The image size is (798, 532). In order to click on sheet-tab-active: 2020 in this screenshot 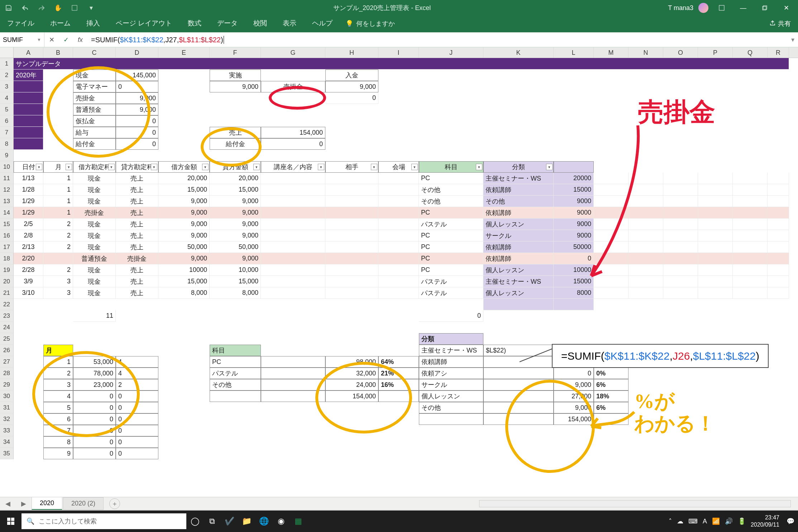, I will do `click(47, 504)`.